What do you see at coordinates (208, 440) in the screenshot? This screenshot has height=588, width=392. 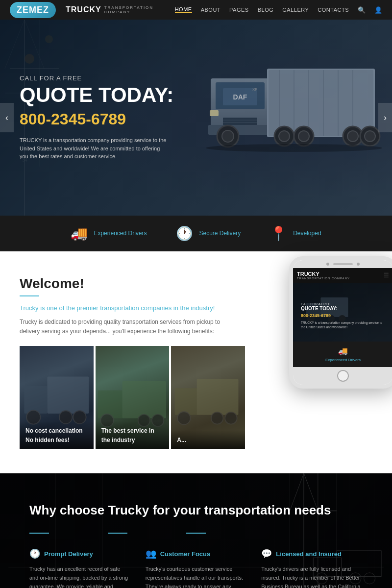 I see `card-overlay-3: A...` at bounding box center [208, 440].